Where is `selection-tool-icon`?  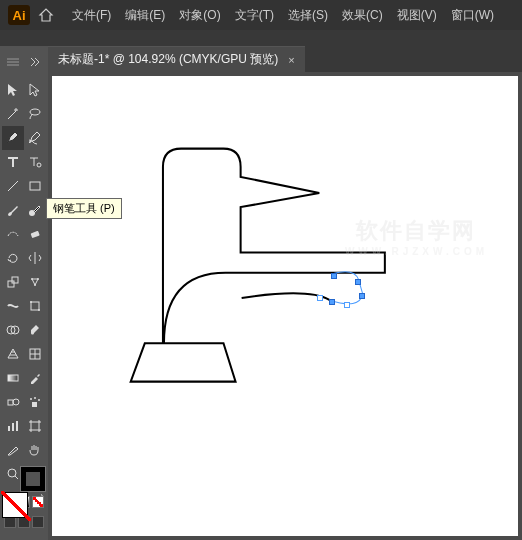 selection-tool-icon is located at coordinates (13, 90).